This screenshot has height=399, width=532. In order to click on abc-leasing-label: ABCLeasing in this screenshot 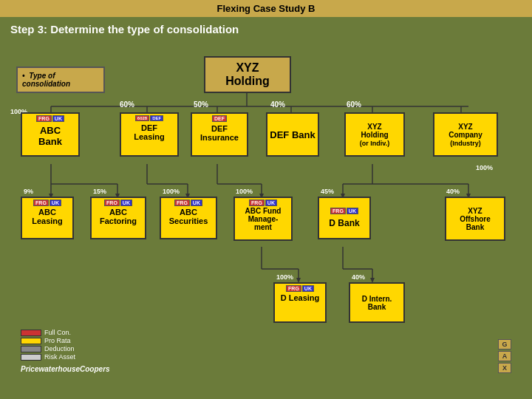, I will do `click(47, 216)`.